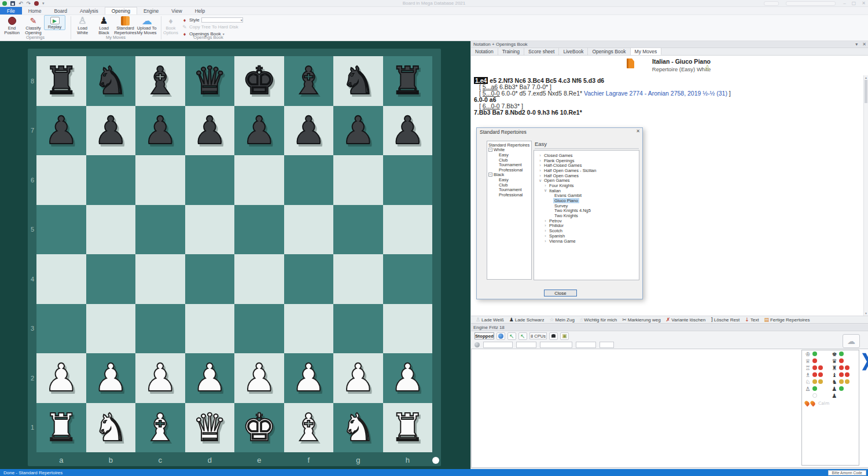  I want to click on replay-button: ▶Replay, so click(54, 23).